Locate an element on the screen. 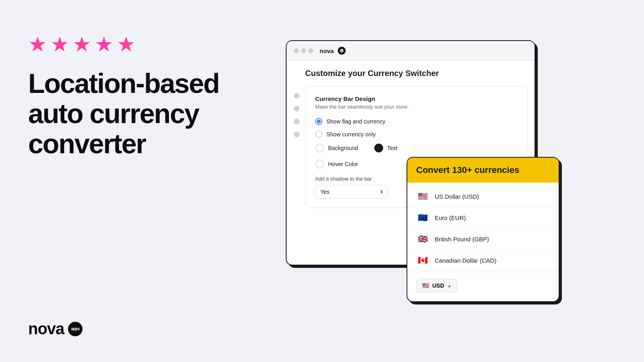  currency-item-cad: 🇨🇦 Canadian Dollar (CAD) is located at coordinates (483, 261).